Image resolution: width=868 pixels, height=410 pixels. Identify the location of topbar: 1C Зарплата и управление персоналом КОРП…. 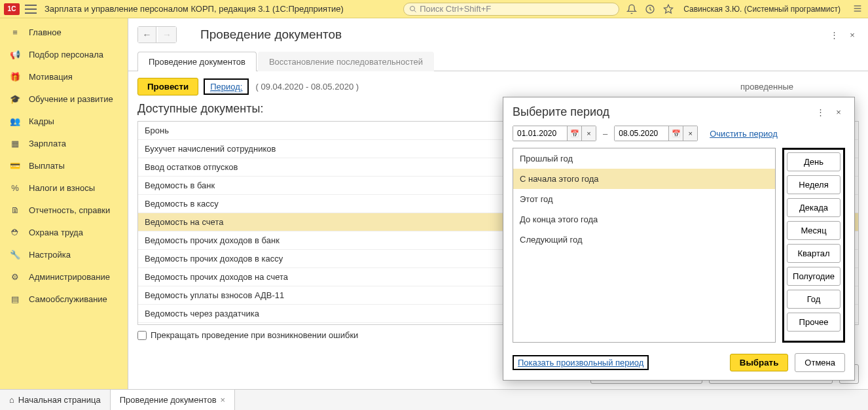
(434, 9).